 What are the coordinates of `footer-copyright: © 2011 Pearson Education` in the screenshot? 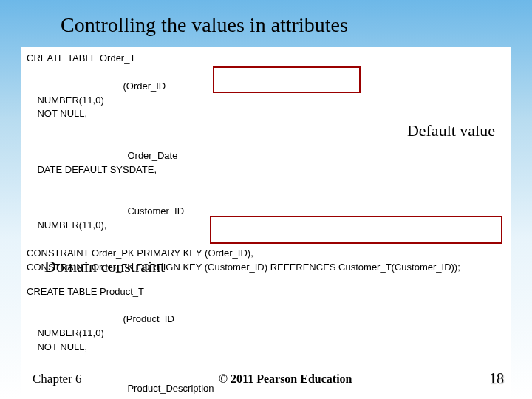 It's located at (285, 379).